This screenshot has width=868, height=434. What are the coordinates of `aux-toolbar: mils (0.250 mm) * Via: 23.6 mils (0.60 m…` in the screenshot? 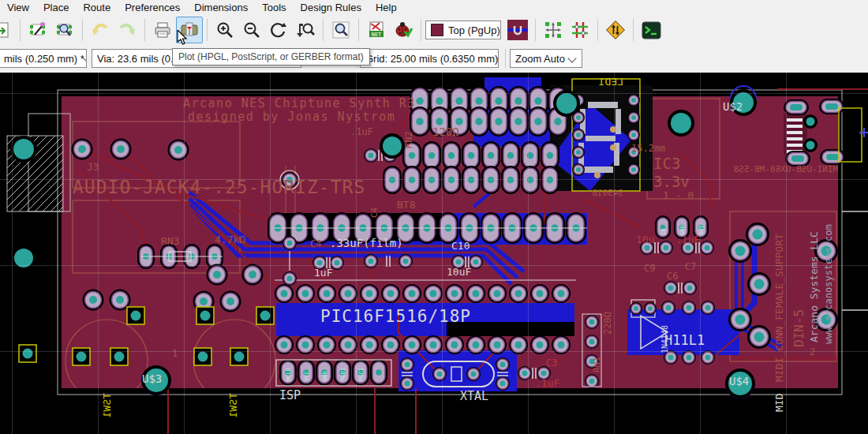 It's located at (434, 60).